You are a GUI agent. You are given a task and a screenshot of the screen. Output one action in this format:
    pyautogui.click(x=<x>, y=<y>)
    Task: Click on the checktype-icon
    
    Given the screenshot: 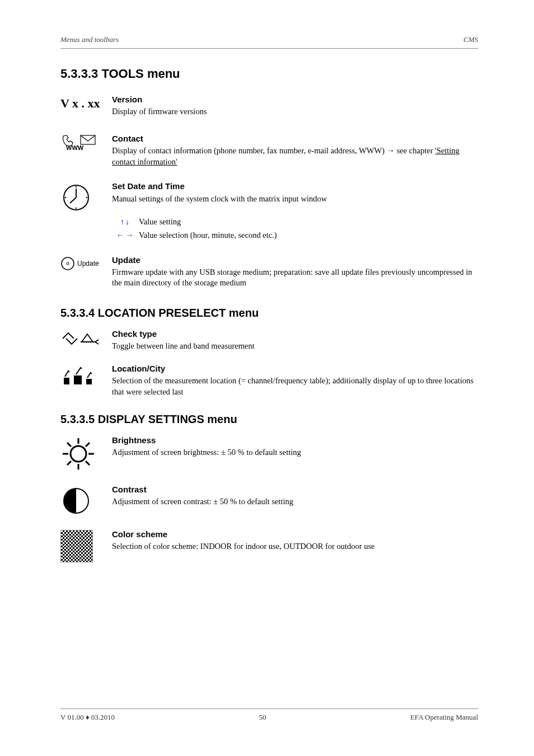 What is the action you would take?
    pyautogui.click(x=86, y=337)
    